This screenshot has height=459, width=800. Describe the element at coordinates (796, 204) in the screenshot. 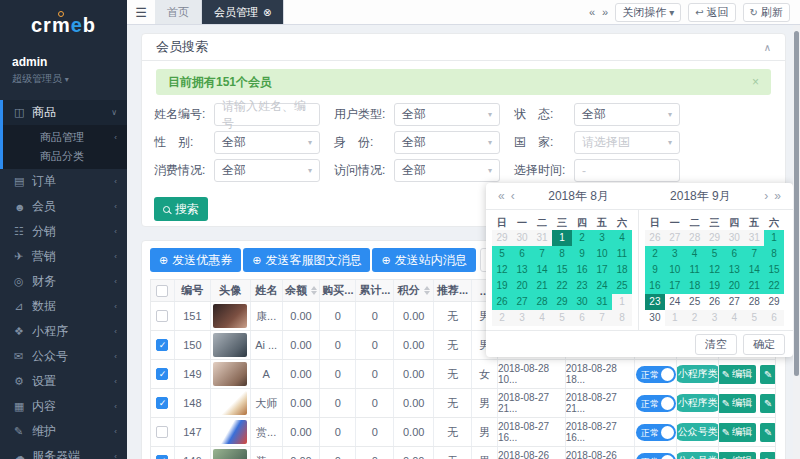

I see `scrollbar-thumb` at that location.